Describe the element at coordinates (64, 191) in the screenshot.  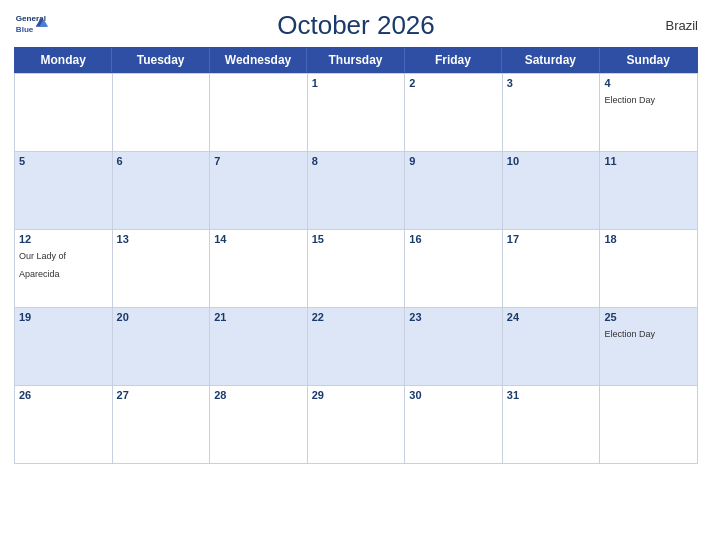
I see `cal-cell: 5` at that location.